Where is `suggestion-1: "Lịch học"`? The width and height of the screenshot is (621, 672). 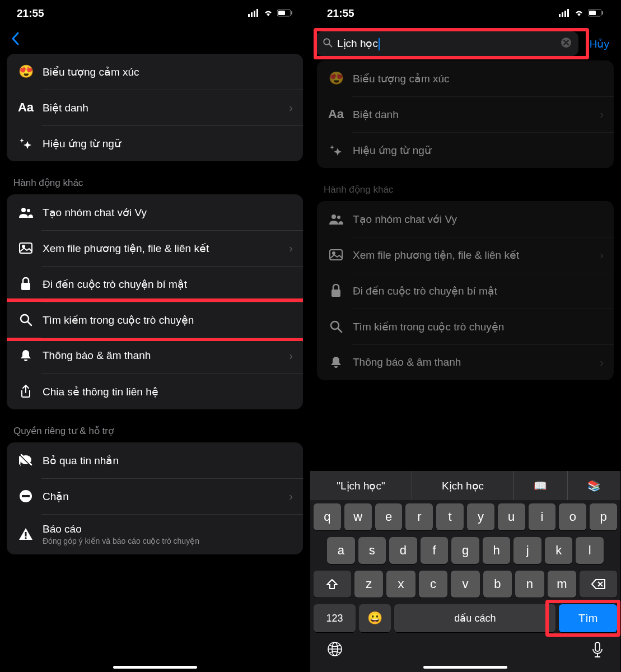
suggestion-1: "Lịch học" is located at coordinates (361, 486).